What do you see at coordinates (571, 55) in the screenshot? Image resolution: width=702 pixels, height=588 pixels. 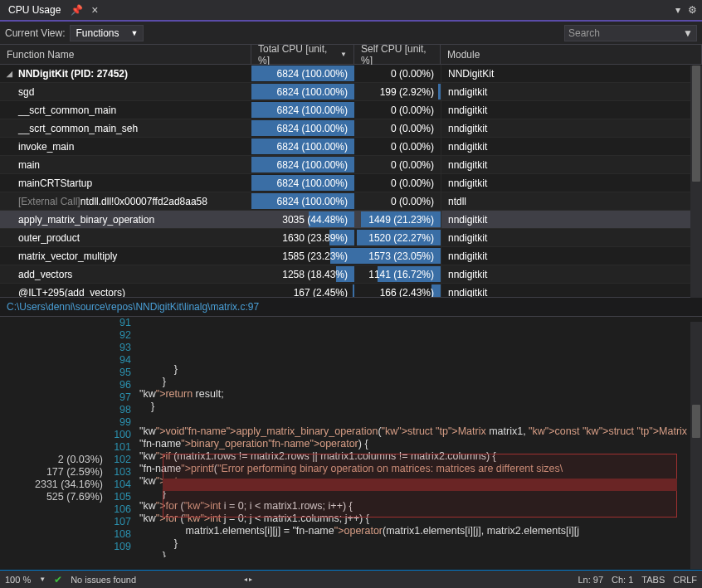 I see `col-module: Module` at bounding box center [571, 55].